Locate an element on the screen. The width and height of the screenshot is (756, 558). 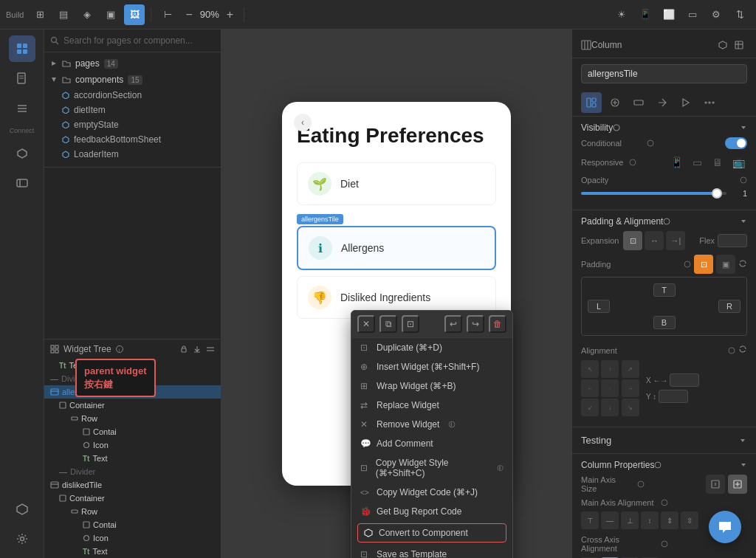
padding-right-input is located at coordinates (729, 306).